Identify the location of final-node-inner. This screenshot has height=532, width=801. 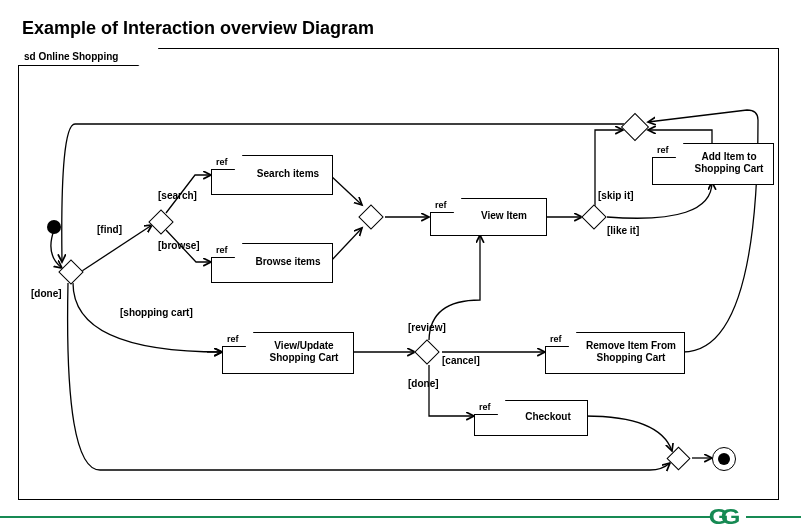
(724, 459).